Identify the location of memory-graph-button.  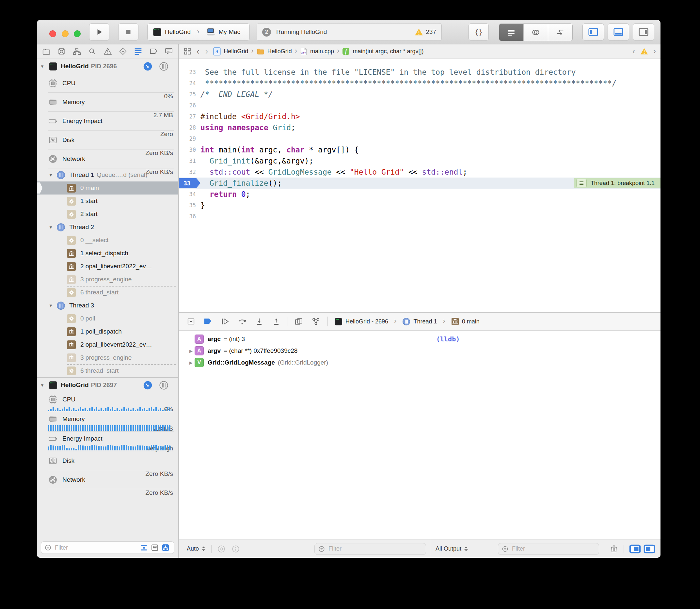
(316, 321).